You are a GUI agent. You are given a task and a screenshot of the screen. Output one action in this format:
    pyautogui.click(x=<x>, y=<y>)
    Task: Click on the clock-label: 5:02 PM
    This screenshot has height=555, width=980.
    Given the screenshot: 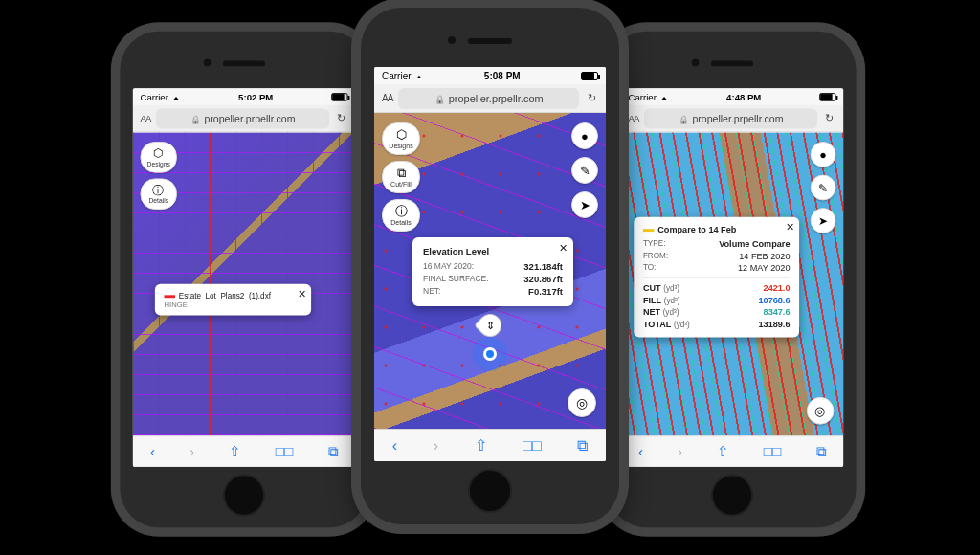 What is the action you would take?
    pyautogui.click(x=256, y=98)
    